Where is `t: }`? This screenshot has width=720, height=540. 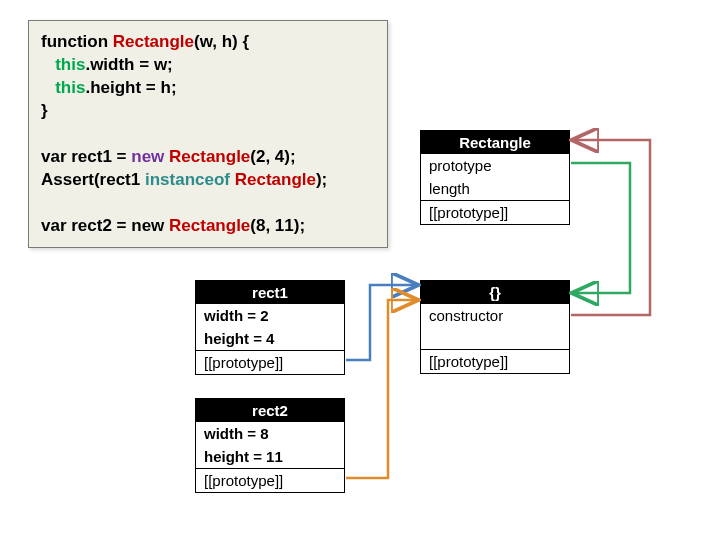 t: } is located at coordinates (208, 112).